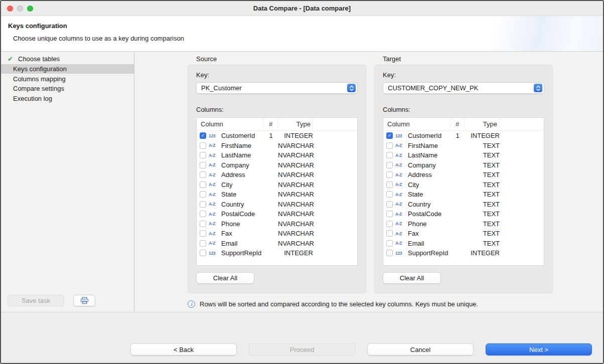 This screenshot has width=604, height=364. I want to click on table-row: A-ZFirstNameNVARCHAR, so click(277, 146).